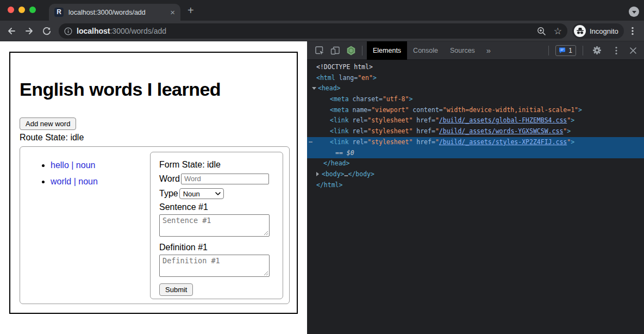 The height and width of the screenshot is (334, 644). Describe the element at coordinates (122, 31) in the screenshot. I see `url-text: localhost:3000/words/add` at that location.